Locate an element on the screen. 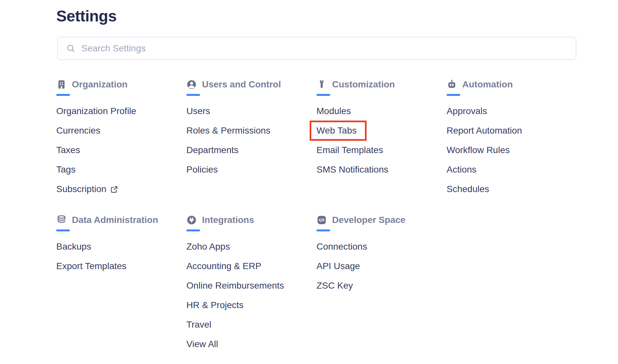  settings-link-report-automation: Report Automation is located at coordinates (512, 131).